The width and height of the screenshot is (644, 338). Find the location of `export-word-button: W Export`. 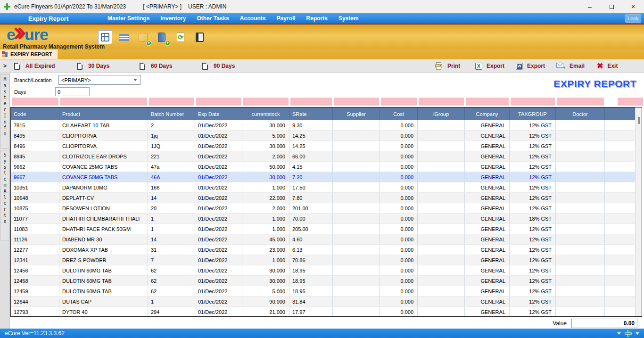

export-word-button: W Export is located at coordinates (536, 66).